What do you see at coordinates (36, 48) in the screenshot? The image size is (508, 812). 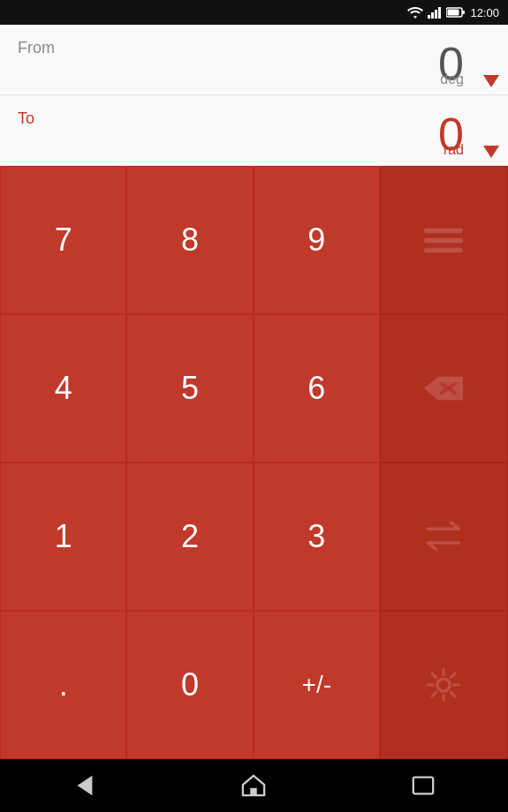 I see `from-label: From` at bounding box center [36, 48].